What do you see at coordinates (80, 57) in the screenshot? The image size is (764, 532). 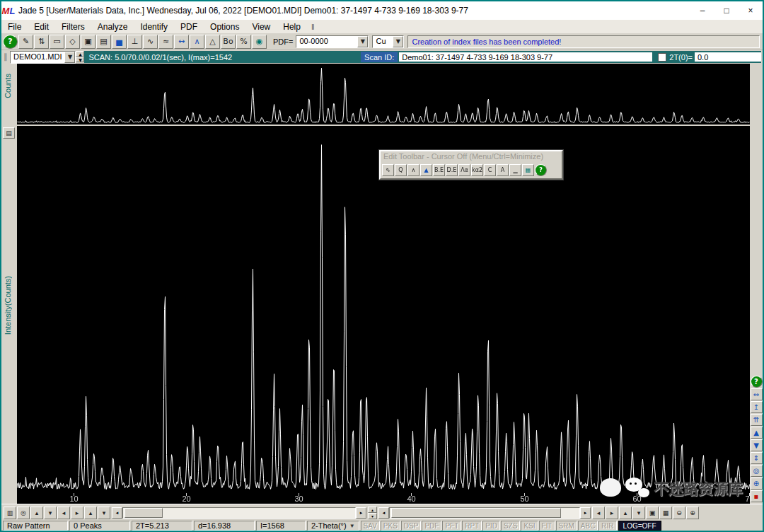 I see `file-spinner: ▲ ▼` at bounding box center [80, 57].